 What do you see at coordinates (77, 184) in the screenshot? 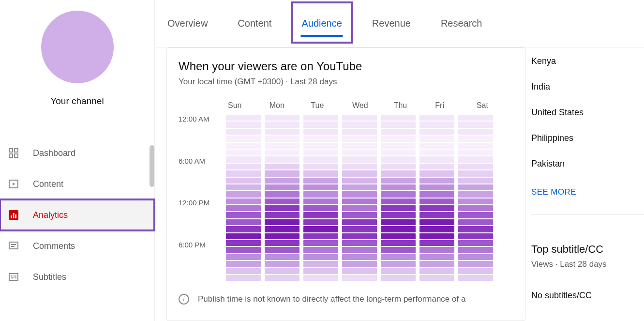
I see `sidebar-item-content: Content` at bounding box center [77, 184].